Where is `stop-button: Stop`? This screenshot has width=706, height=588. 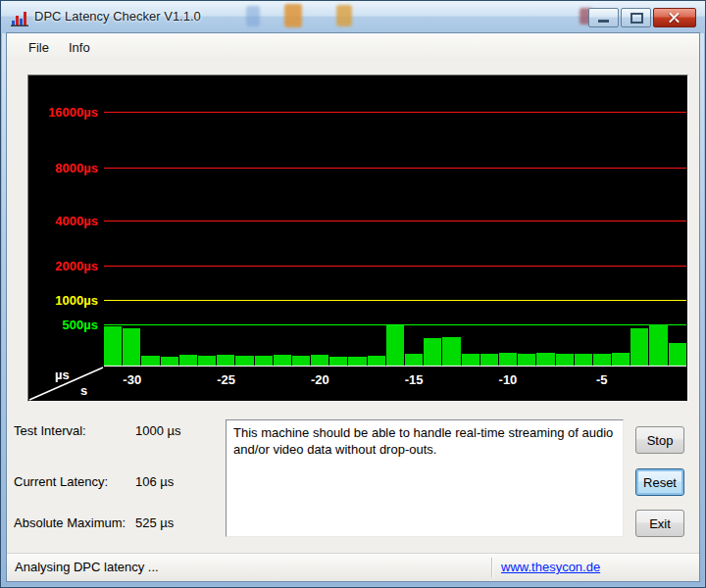
stop-button: Stop is located at coordinates (660, 440).